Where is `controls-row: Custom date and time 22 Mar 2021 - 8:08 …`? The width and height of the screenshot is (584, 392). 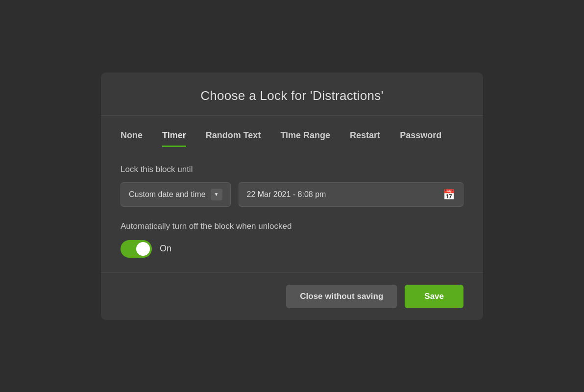
controls-row: Custom date and time 22 Mar 2021 - 8:08 … is located at coordinates (292, 195).